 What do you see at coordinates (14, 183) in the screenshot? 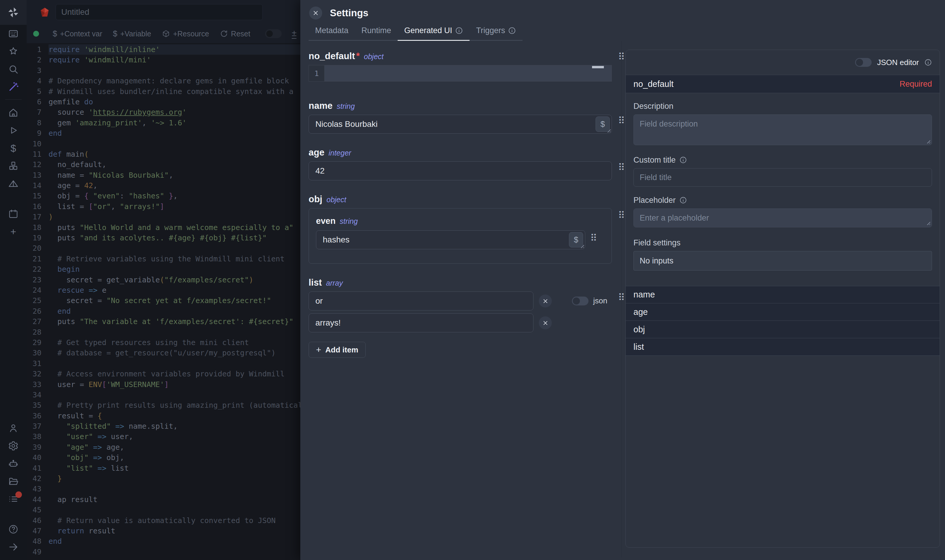
I see `sidebar-item-routes` at bounding box center [14, 183].